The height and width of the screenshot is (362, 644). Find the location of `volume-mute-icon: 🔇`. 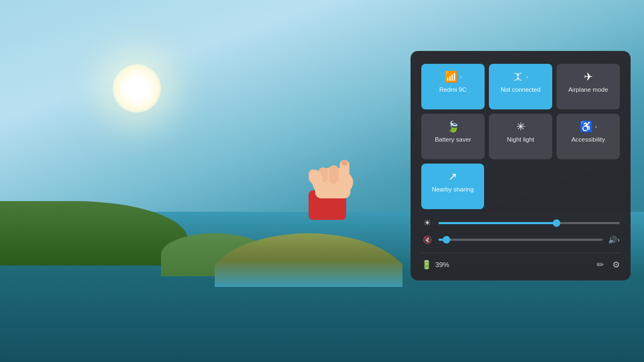

volume-mute-icon: 🔇 is located at coordinates (427, 240).